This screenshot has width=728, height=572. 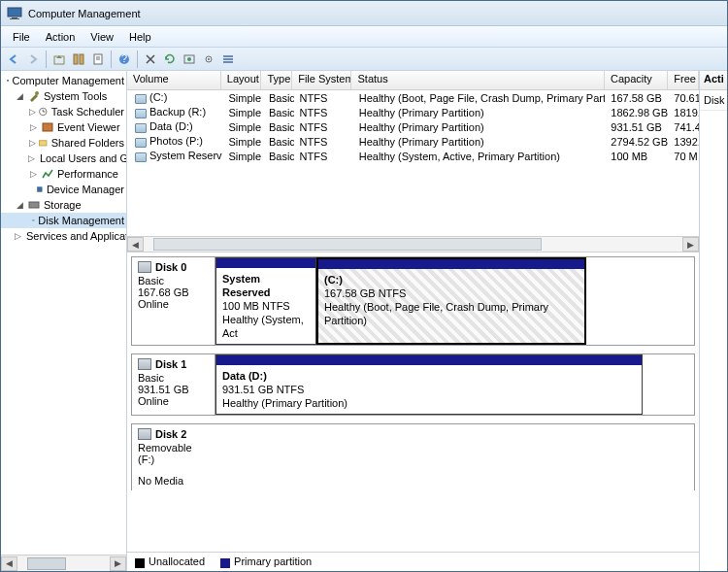 I want to click on volume-row: Data (D:)SimpleBasicNTFSHealthy (Primary…, so click(x=414, y=126).